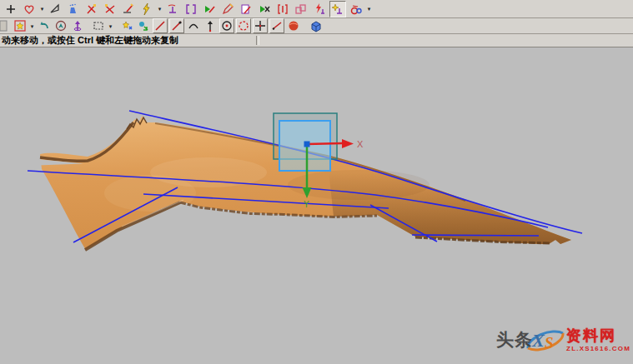  I want to click on status-bar-divider, so click(258, 40).